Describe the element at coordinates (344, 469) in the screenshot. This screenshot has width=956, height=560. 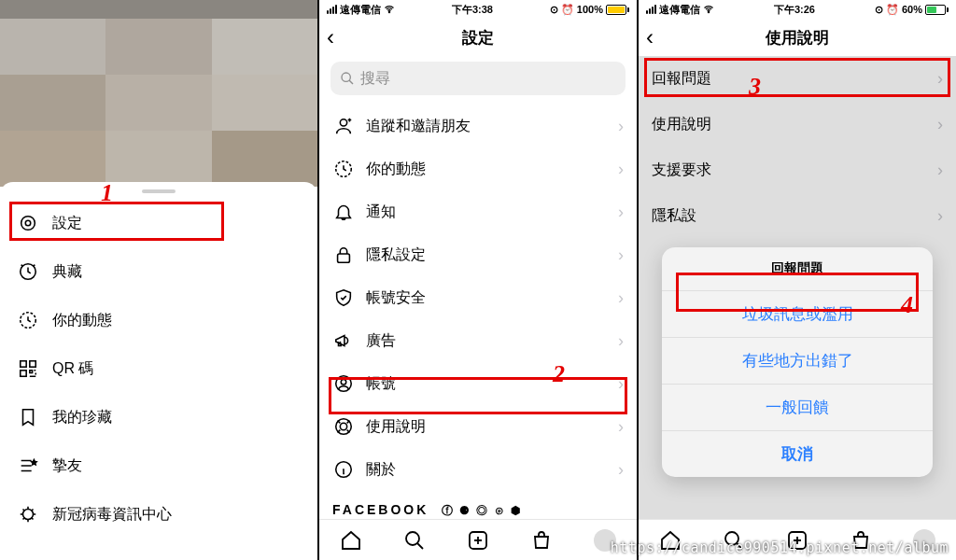
I see `info-icon` at that location.